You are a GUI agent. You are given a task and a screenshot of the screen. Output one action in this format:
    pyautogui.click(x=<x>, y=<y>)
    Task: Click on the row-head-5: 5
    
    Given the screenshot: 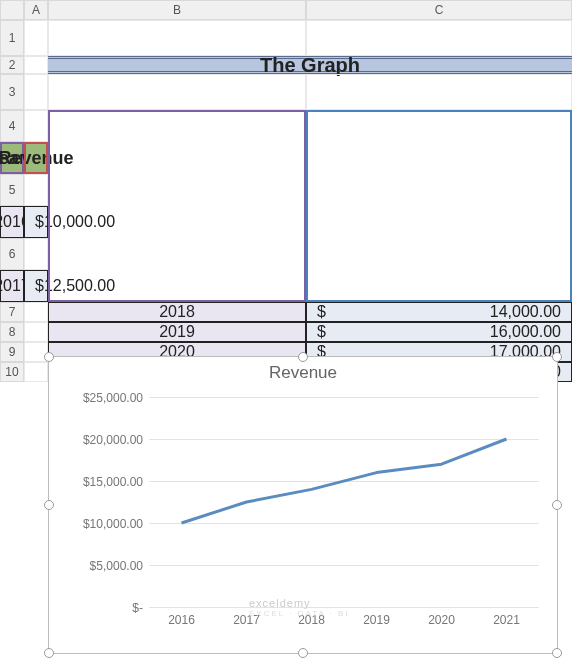 What is the action you would take?
    pyautogui.click(x=12, y=190)
    